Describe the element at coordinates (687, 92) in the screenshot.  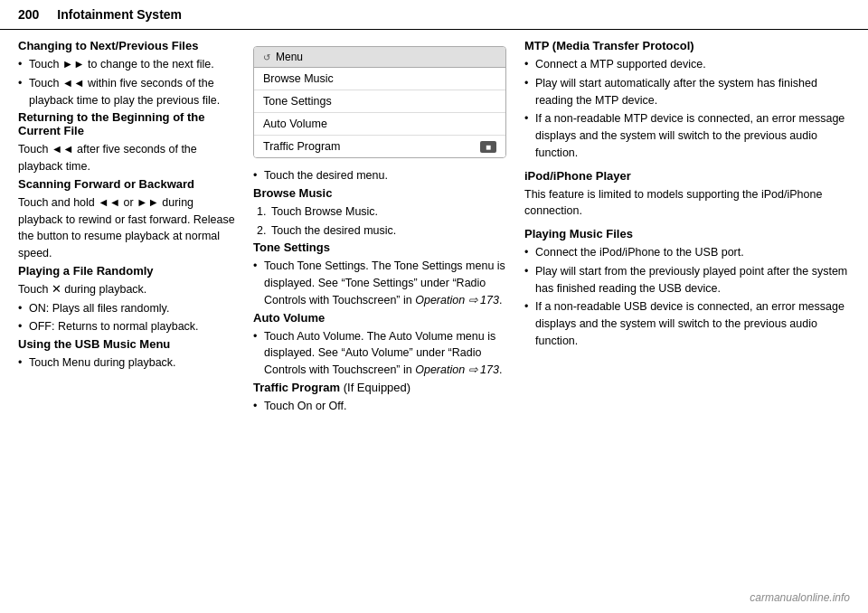
I see `list-item: Play will start automatically after the …` at that location.